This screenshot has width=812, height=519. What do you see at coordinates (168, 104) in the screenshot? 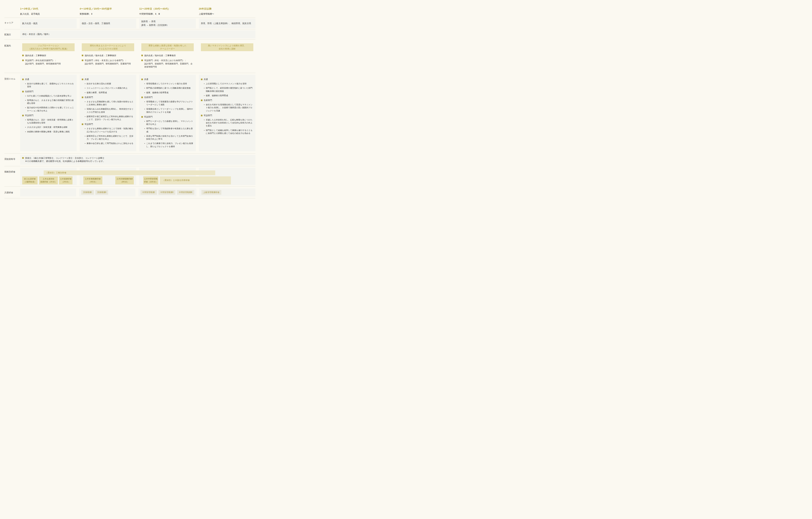
I see `skill-group: 生産部門 管理職者として現場運営の基礎を学びプロジェクトリーダーとして成長現場責…` at bounding box center [168, 104].